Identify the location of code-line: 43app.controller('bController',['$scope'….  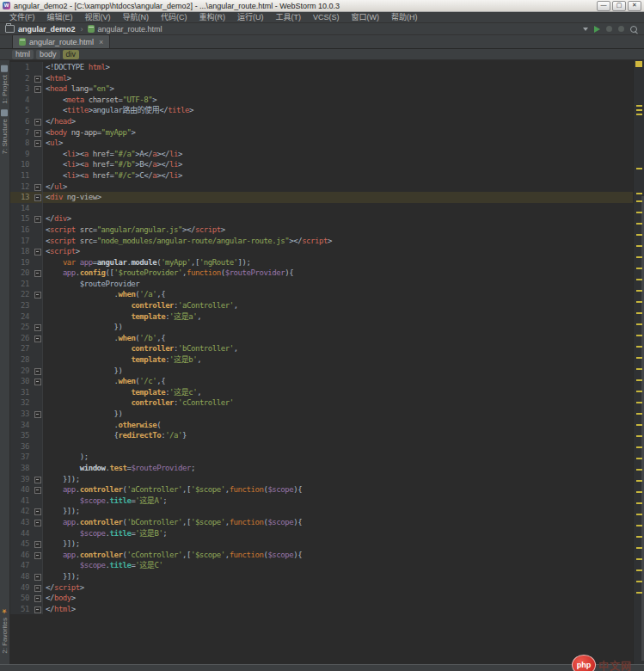
(322, 523).